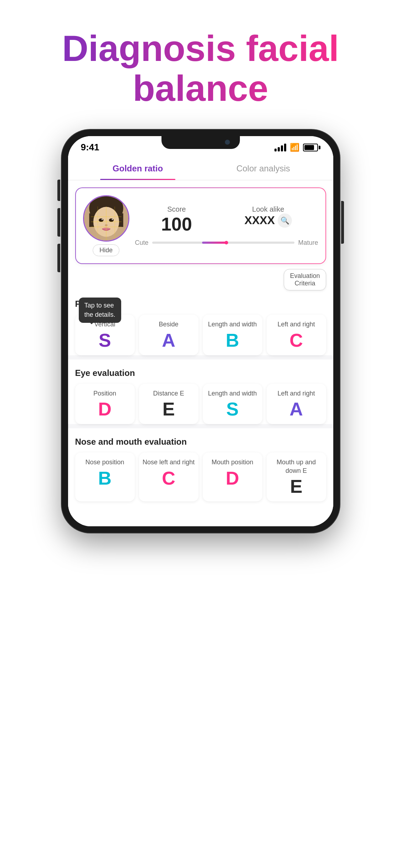 This screenshot has height=868, width=401. I want to click on eval-card-beside: Beside A, so click(169, 335).